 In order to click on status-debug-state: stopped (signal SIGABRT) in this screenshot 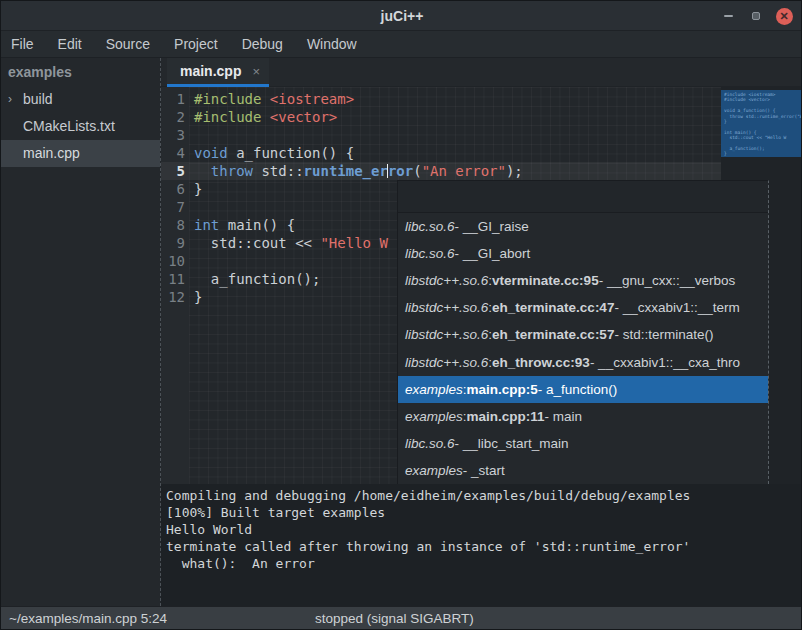, I will do `click(394, 618)`.